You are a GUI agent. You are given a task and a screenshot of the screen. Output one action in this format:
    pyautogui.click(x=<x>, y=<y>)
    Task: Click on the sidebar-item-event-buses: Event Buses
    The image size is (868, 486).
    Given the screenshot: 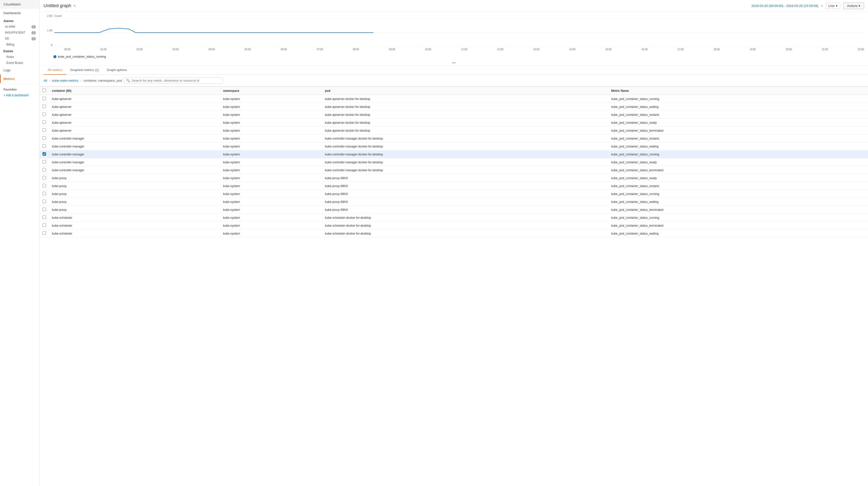 What is the action you would take?
    pyautogui.click(x=20, y=63)
    